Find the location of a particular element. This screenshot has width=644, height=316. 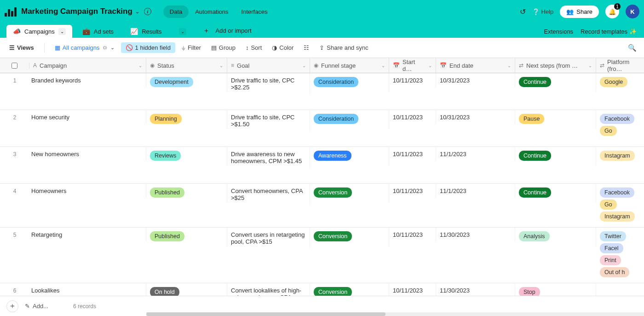

column-header-campaign: ACampaign⌄ is located at coordinates (88, 65).